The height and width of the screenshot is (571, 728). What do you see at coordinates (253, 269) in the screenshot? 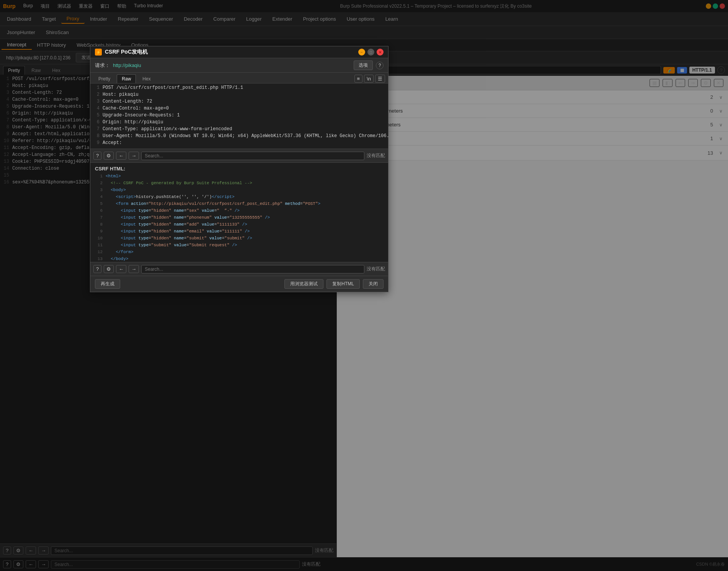
I see `modal-search-input-bottom` at bounding box center [253, 269].